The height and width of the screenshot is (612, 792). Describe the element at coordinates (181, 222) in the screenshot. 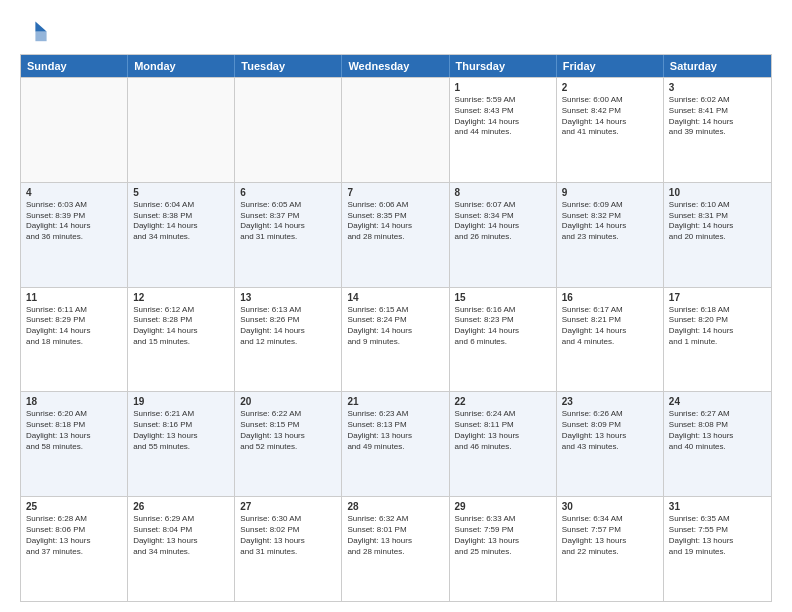

I see `cell-content: Sunrise: 6:04 AM Sunset: 8:38 PM Dayligh…` at that location.